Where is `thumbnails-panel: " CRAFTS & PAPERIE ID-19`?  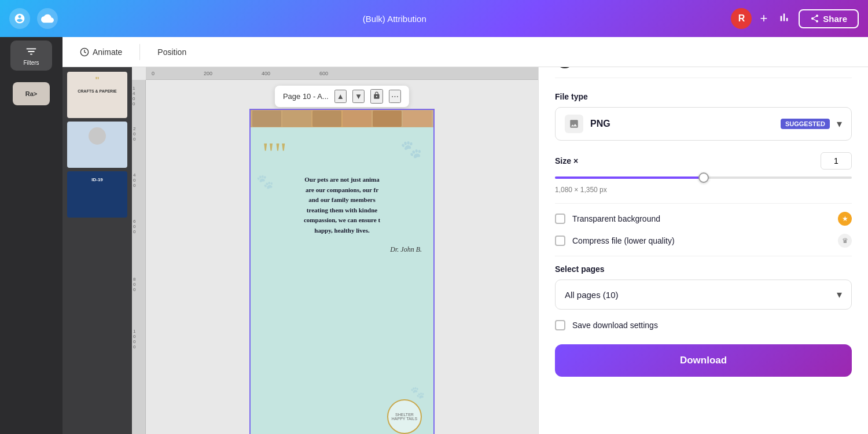 thumbnails-panel: " CRAFTS & PAPERIE ID-19 is located at coordinates (97, 251).